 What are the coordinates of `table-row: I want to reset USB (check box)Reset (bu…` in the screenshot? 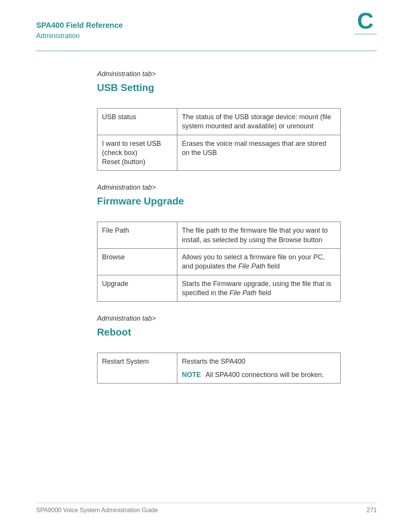 It's located at (219, 153).